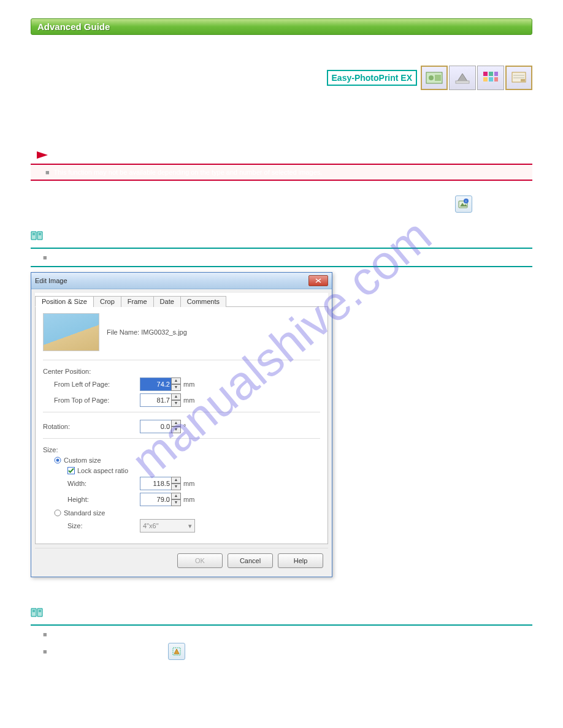  I want to click on dialog-button-row: OK Cancel Help, so click(182, 560).